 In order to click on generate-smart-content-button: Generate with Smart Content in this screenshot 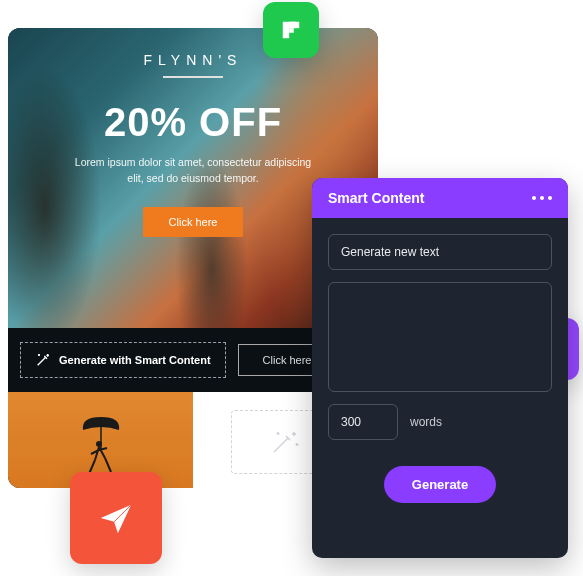, I will do `click(123, 360)`.